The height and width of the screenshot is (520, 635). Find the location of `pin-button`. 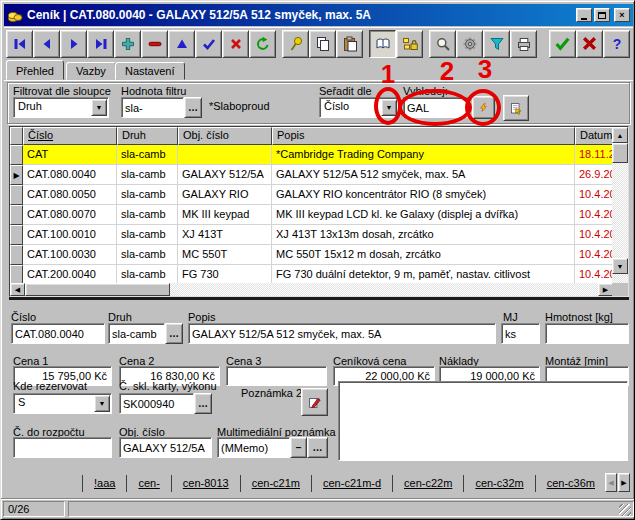

pin-button is located at coordinates (296, 44).